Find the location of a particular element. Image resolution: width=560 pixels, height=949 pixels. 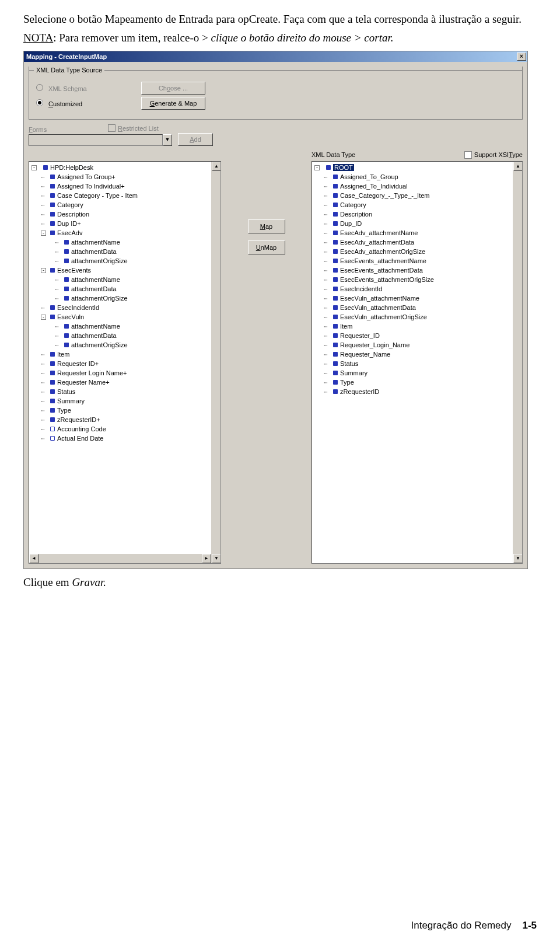

dialog-title: Mapping - CreateInputMap is located at coordinates (272, 57).